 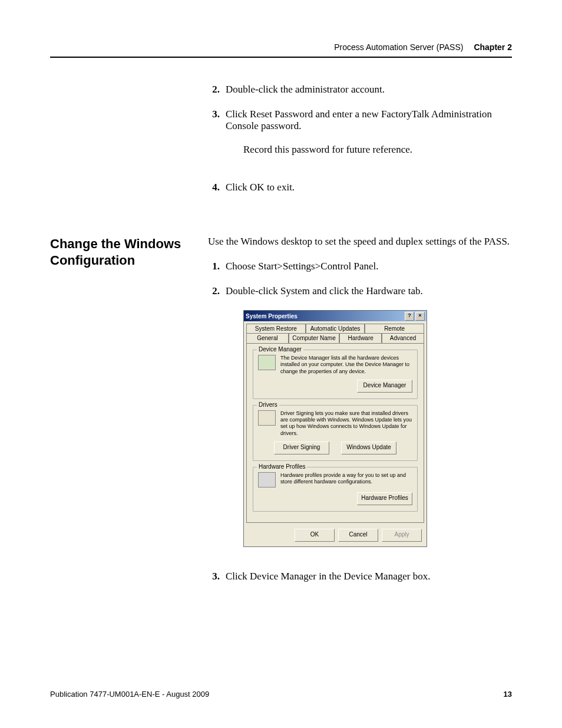 What do you see at coordinates (280, 349) in the screenshot?
I see `group-legend: Device Manager` at bounding box center [280, 349].